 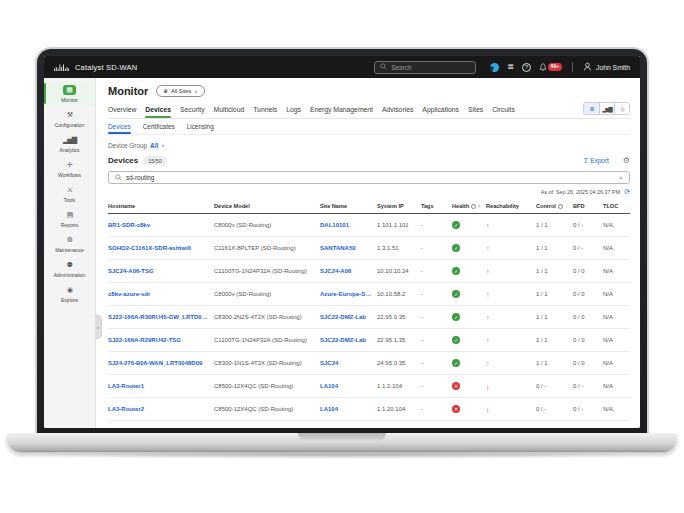 I want to click on notifications-button: 99+, so click(x=550, y=67).